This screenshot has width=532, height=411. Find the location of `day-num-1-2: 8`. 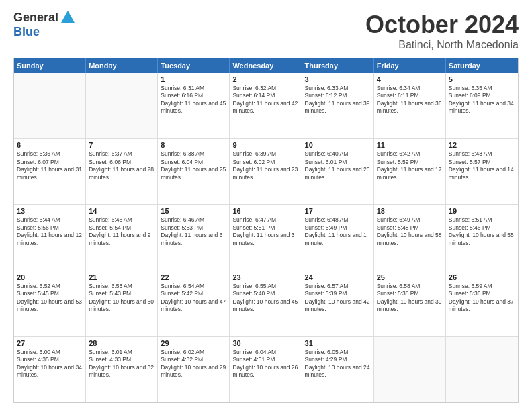

day-num-1-2: 8 is located at coordinates (193, 145).